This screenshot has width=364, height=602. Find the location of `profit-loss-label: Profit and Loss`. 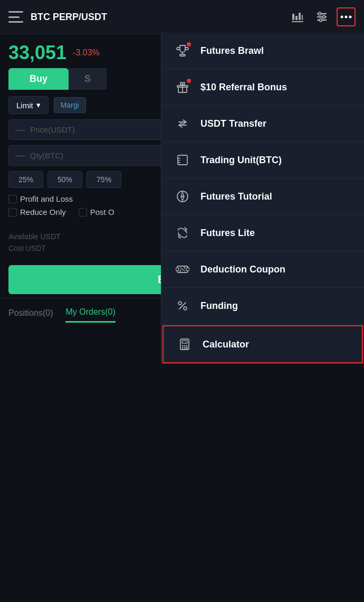

profit-loss-label: Profit and Loss is located at coordinates (46, 199).